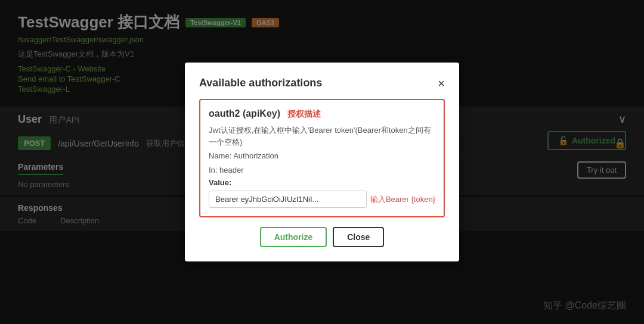  Describe the element at coordinates (322, 199) in the screenshot. I see `auth-input-row: 输入Bearer {token}` at that location.